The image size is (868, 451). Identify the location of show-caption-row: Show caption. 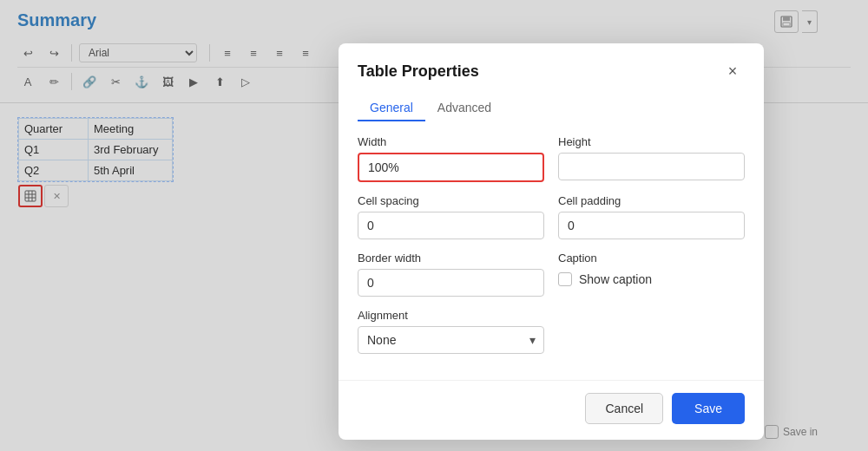
(651, 279).